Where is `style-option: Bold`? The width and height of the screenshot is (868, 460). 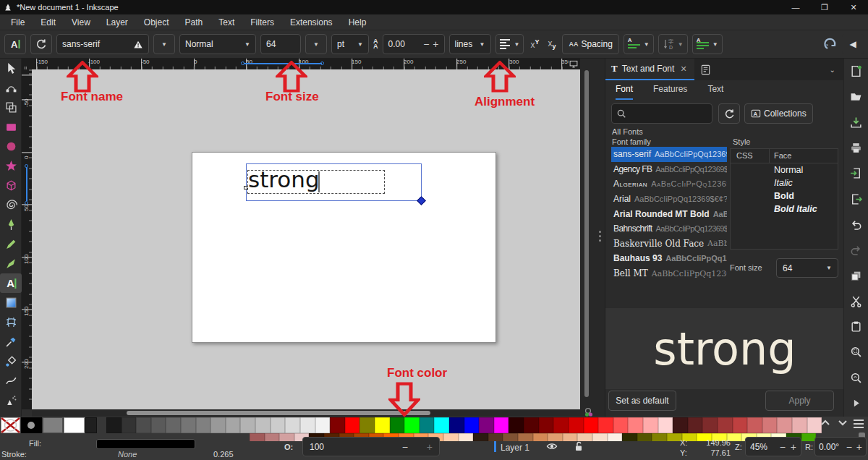
style-option: Bold is located at coordinates (784, 196).